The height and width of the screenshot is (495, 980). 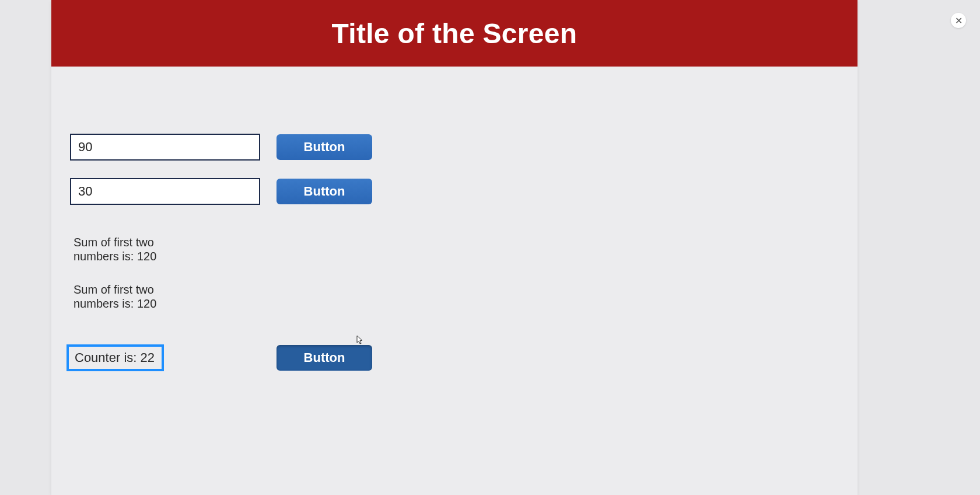 I want to click on sum-result-2: Sum of first two numbers is: 120, so click(x=126, y=297).